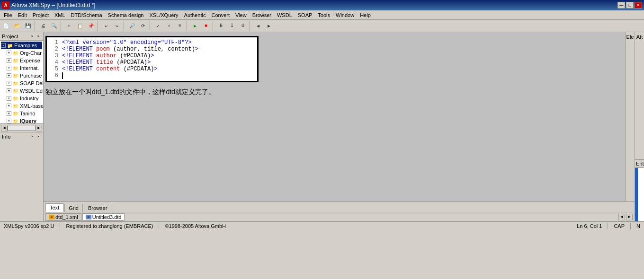 This screenshot has height=279, width=644. Describe the element at coordinates (22, 45) in the screenshot. I see `tree-root-examples: - 📁 Examples` at that location.